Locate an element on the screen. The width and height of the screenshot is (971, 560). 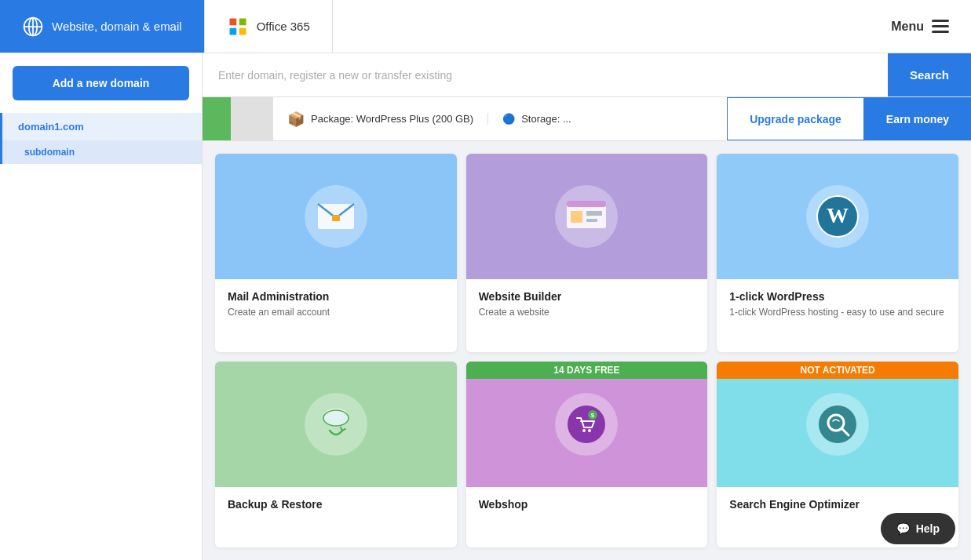
card-webshop-title: Webshop is located at coordinates (587, 504).